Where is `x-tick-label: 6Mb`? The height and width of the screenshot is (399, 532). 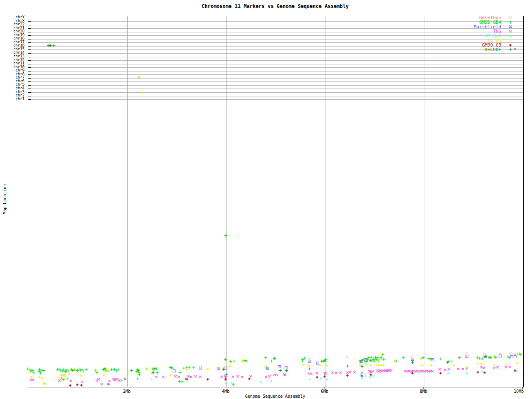
x-tick-label: 6Mb is located at coordinates (325, 392).